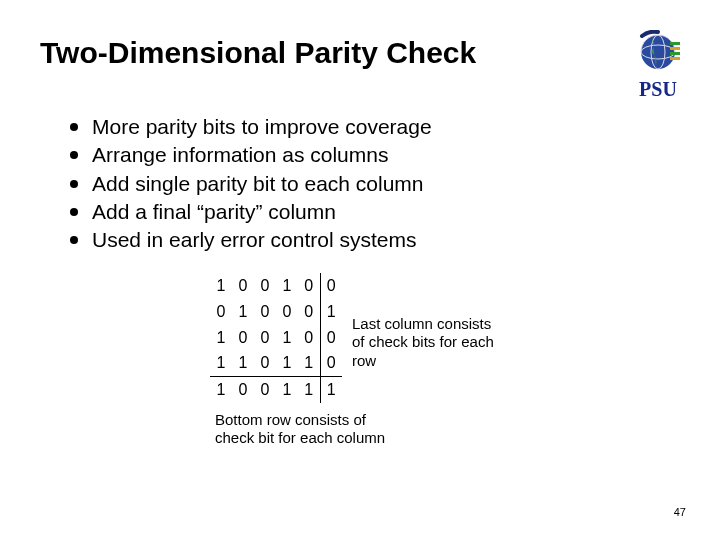 Image resolution: width=720 pixels, height=540 pixels. What do you see at coordinates (375, 240) in the screenshot?
I see `list-item: Used in early error control systems` at bounding box center [375, 240].